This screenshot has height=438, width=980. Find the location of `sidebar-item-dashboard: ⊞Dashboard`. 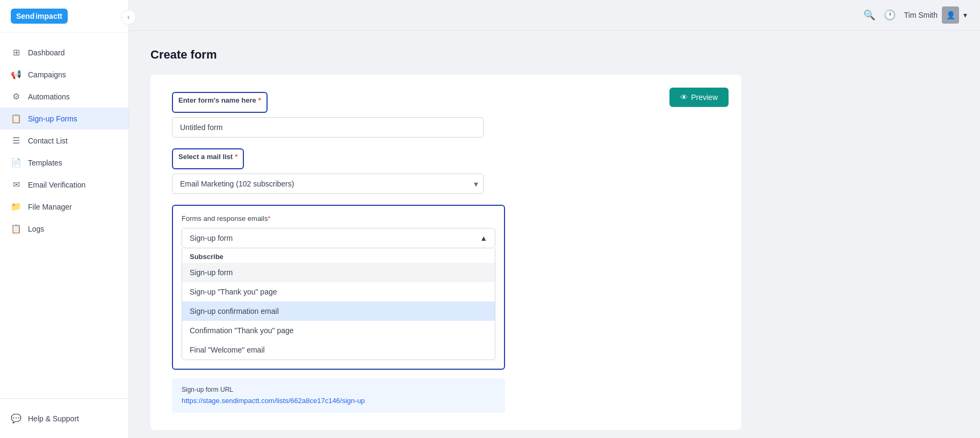

sidebar-item-dashboard: ⊞Dashboard is located at coordinates (64, 53).